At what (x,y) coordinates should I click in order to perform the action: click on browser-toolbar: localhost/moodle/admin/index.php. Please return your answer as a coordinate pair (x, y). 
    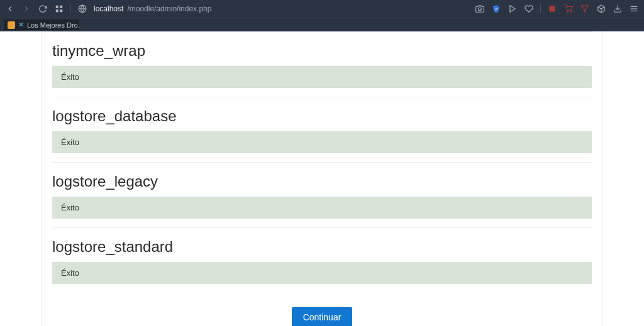
    Looking at the image, I should click on (322, 9).